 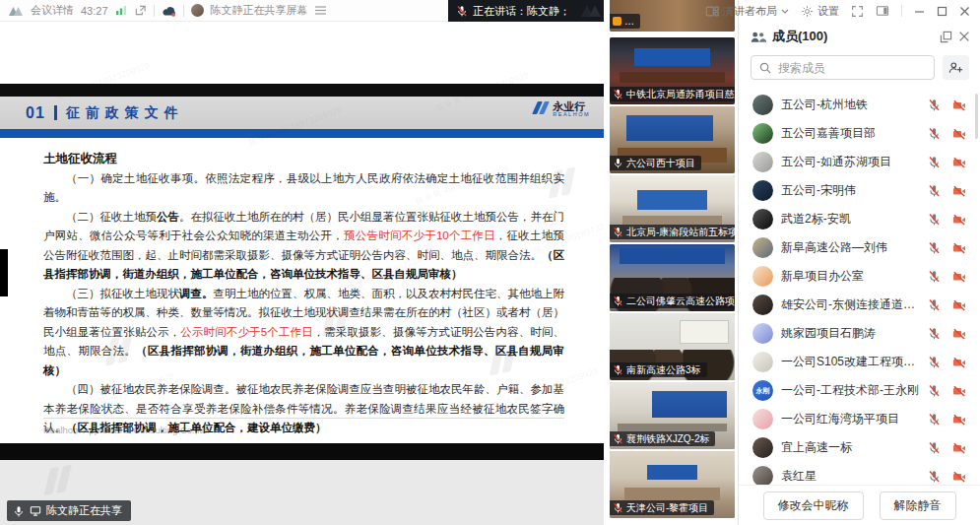 I want to click on member-name: 武道2标-安凯, so click(x=851, y=219).